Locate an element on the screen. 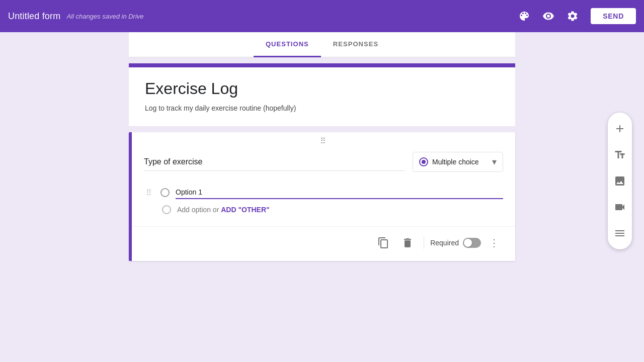  settings-button is located at coordinates (573, 16).